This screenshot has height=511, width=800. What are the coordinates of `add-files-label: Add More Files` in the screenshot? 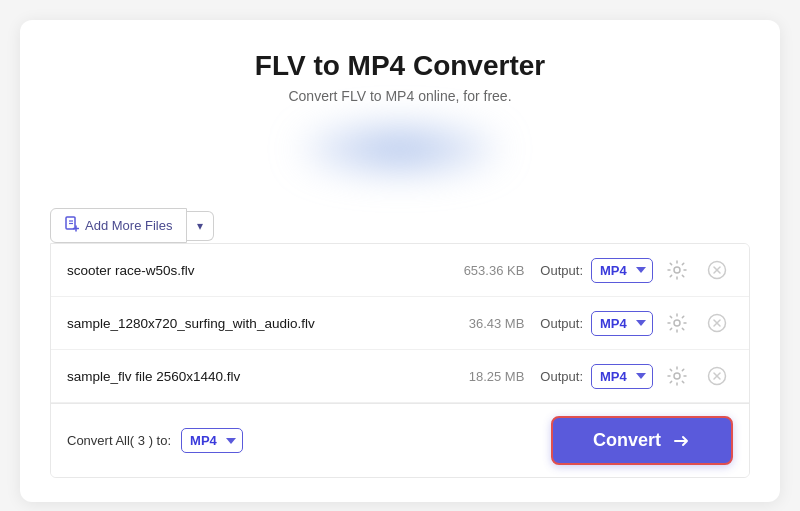 It's located at (128, 226).